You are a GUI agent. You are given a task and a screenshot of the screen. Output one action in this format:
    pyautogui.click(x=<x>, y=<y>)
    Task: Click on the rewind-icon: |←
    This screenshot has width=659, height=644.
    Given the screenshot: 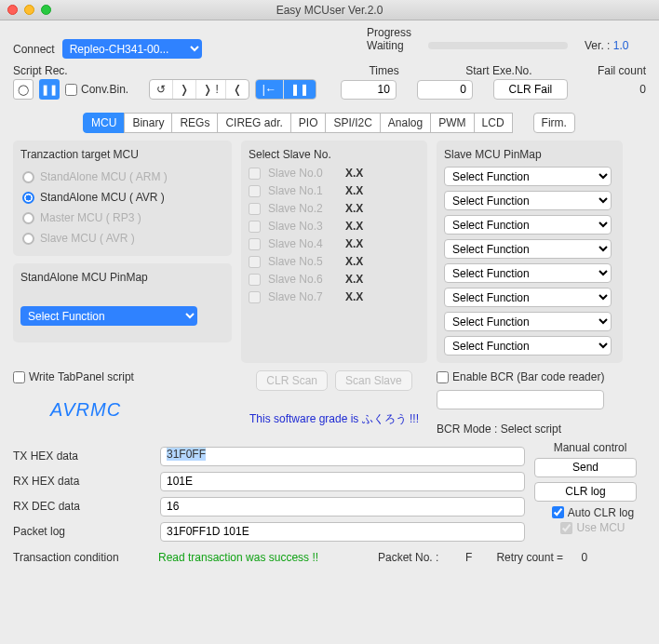 What is the action you would take?
    pyautogui.click(x=270, y=89)
    